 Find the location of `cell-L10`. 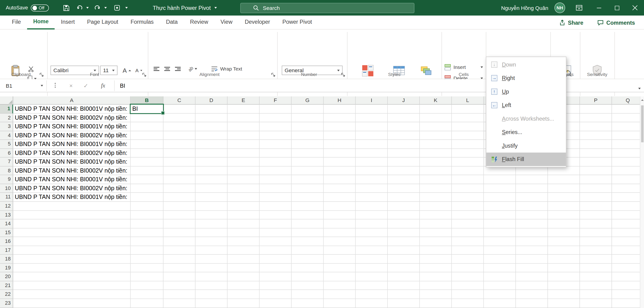

cell-L10 is located at coordinates (468, 189).